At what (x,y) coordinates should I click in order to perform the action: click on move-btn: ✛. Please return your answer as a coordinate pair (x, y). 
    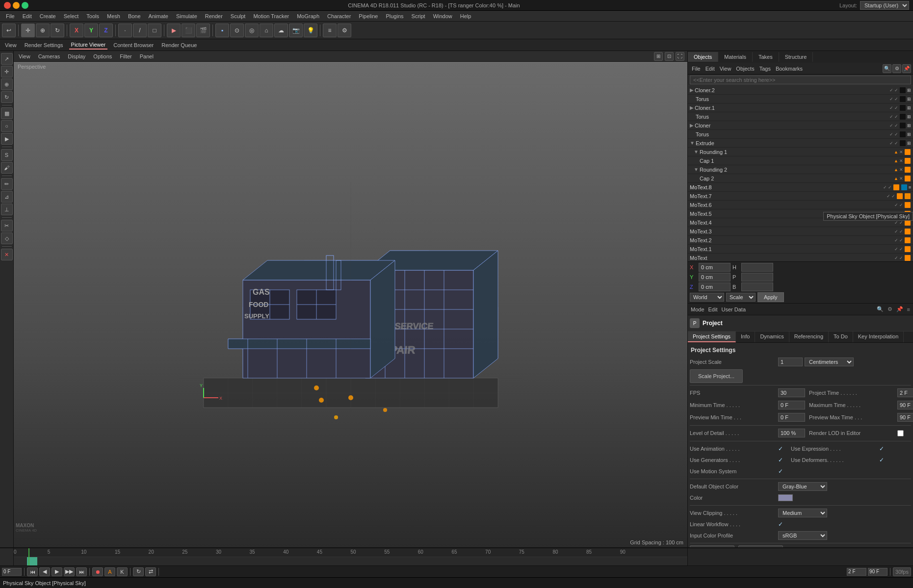
    Looking at the image, I should click on (28, 30).